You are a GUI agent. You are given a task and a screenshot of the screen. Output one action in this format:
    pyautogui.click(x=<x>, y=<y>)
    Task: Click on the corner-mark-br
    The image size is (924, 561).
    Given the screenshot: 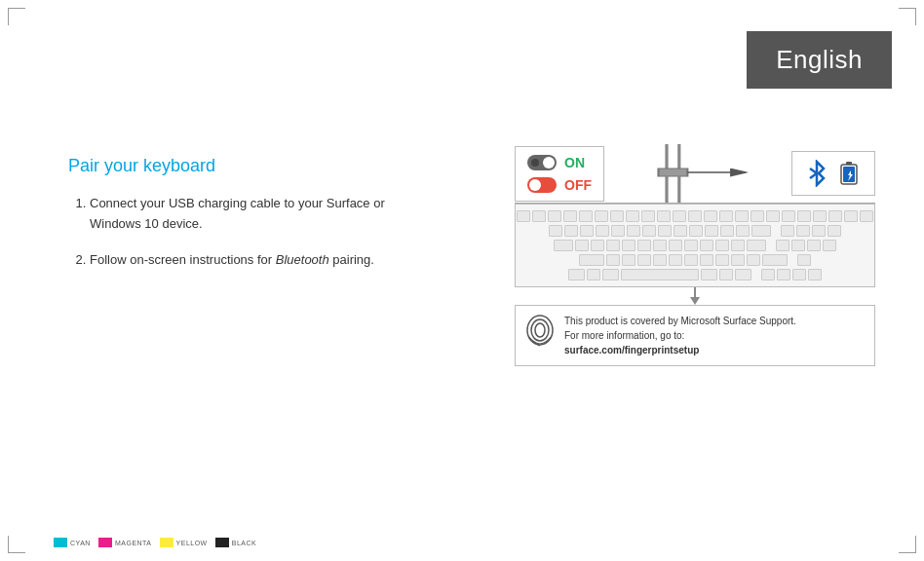 What is the action you would take?
    pyautogui.click(x=907, y=544)
    